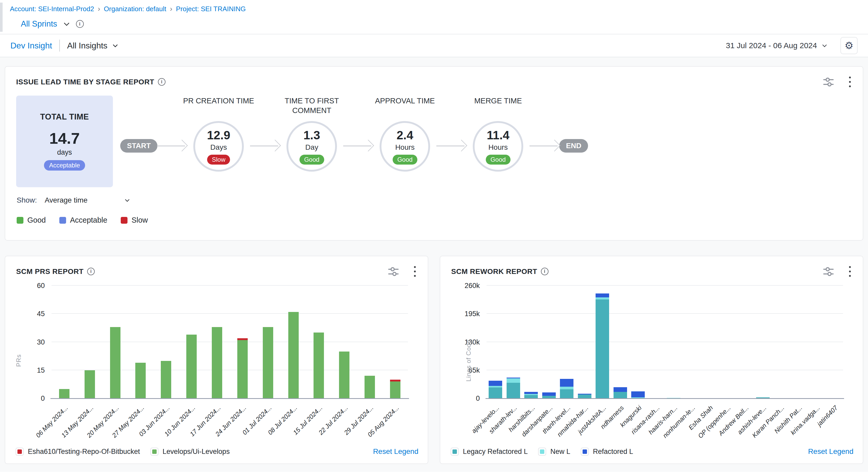 The width and height of the screenshot is (868, 476). What do you see at coordinates (607, 452) in the screenshot?
I see `legend-item: Refactored L` at bounding box center [607, 452].